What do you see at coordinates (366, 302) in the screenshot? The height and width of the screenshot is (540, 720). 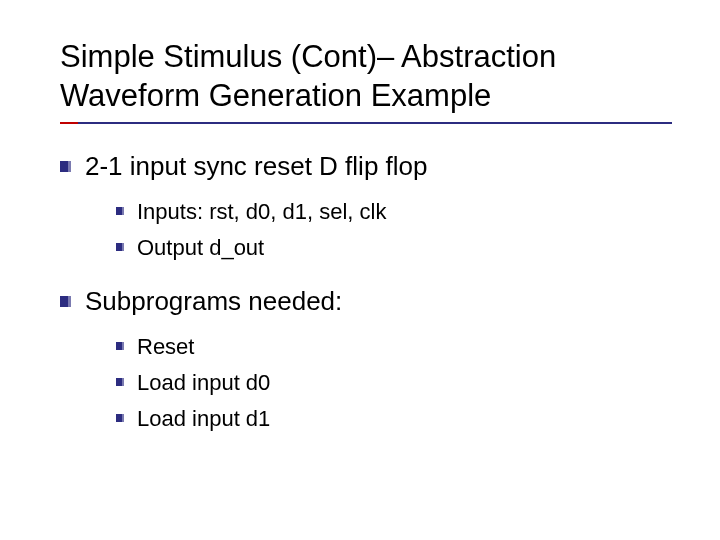 I see `list-item: Subprograms needed:` at bounding box center [366, 302].